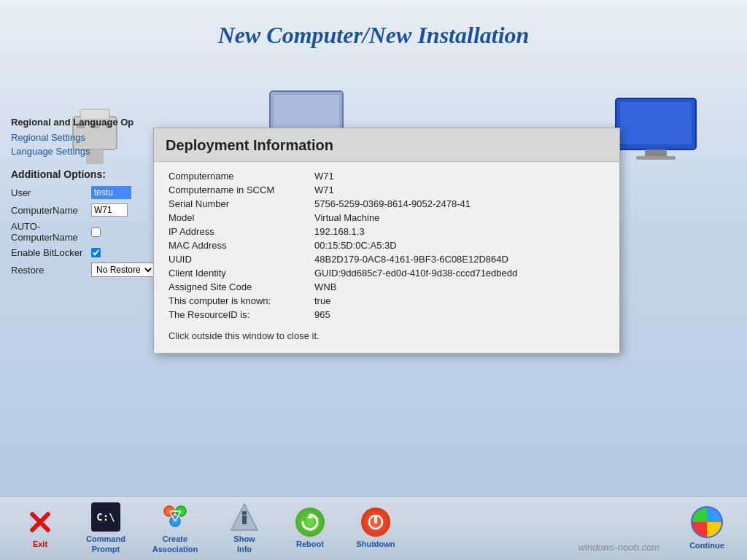  I want to click on command-prompt-label: Command Prompt, so click(106, 544).